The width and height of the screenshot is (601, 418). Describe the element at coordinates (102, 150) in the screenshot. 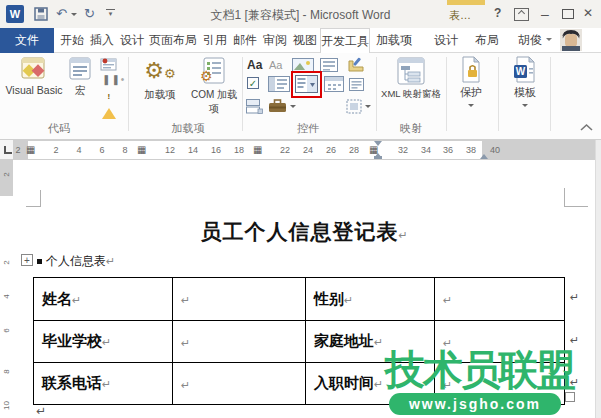

I see `ruler-number: 6` at that location.